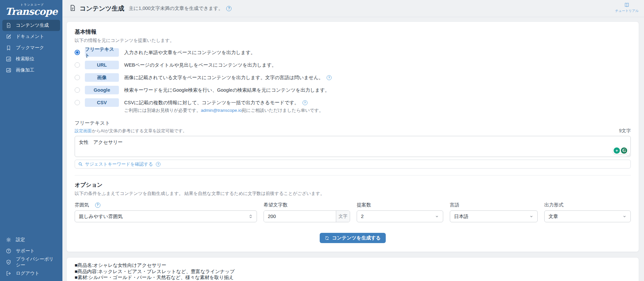 The image size is (644, 281). I want to click on mode-row-csv: CSV CSVに記載の複数の情報に対して、コンテンツを一括で出力できるモードです…, so click(353, 103).